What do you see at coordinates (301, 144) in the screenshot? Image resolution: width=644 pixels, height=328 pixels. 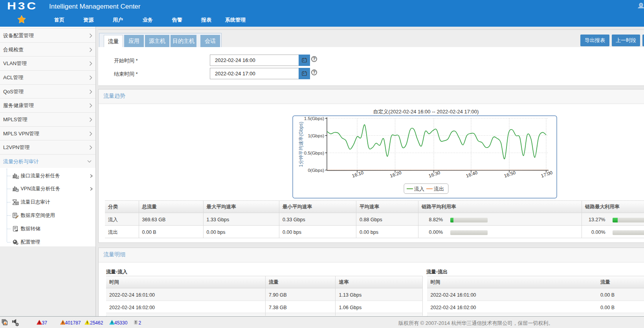 I see `svg-text: 1分钟平均速率(Gbps)` at bounding box center [301, 144].